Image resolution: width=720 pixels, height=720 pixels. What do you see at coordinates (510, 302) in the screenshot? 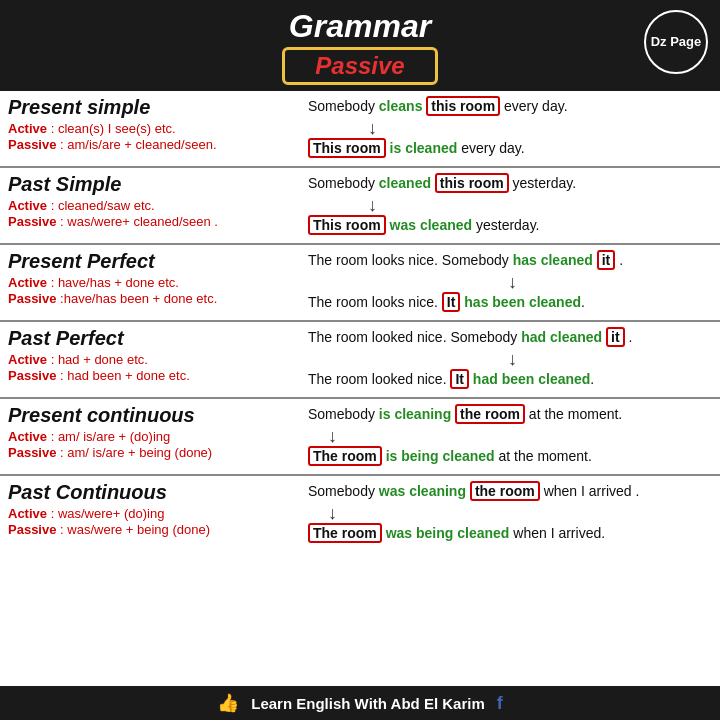
I see `example2-present-perfect: The room looks nice. It has been cleaned…` at bounding box center [510, 302].